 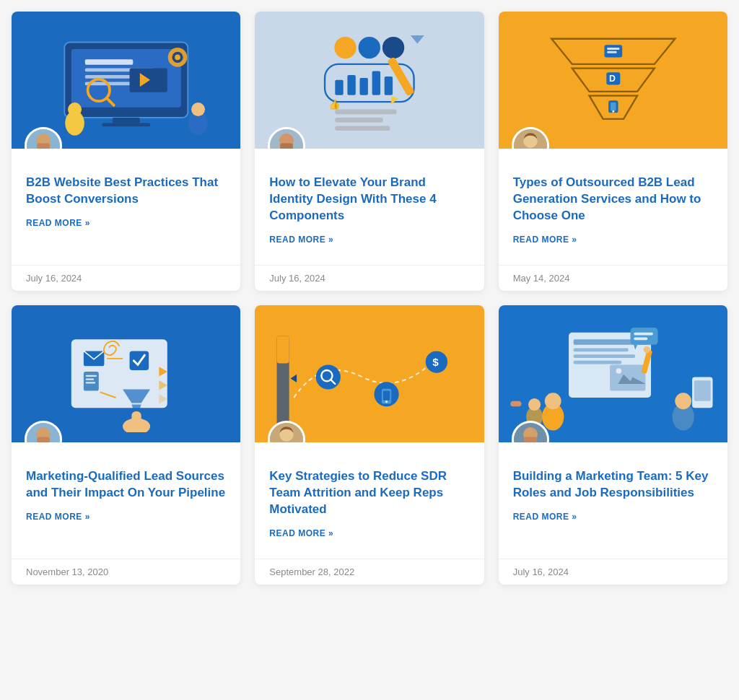 What do you see at coordinates (370, 206) in the screenshot?
I see `card-body-2: How to Elevate Your Brand Identity Desig…` at bounding box center [370, 206].